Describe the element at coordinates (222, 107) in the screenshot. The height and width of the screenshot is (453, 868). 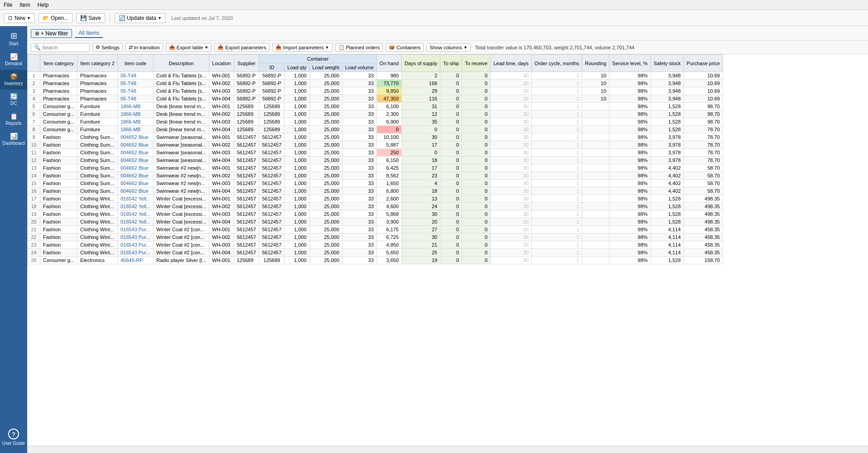
I see `location: WH-001` at that location.